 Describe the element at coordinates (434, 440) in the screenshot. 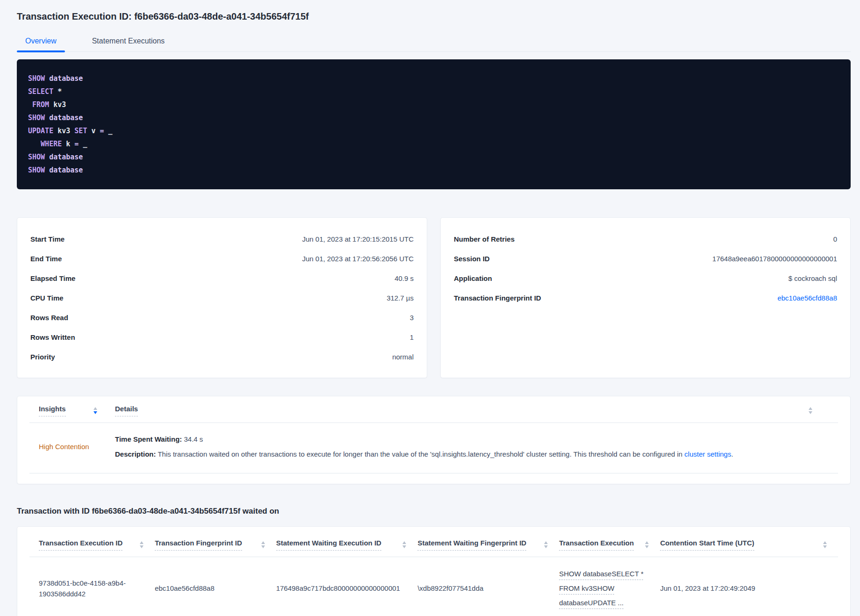

I see `insights-card: Insights Details High Contention Time Sp…` at that location.